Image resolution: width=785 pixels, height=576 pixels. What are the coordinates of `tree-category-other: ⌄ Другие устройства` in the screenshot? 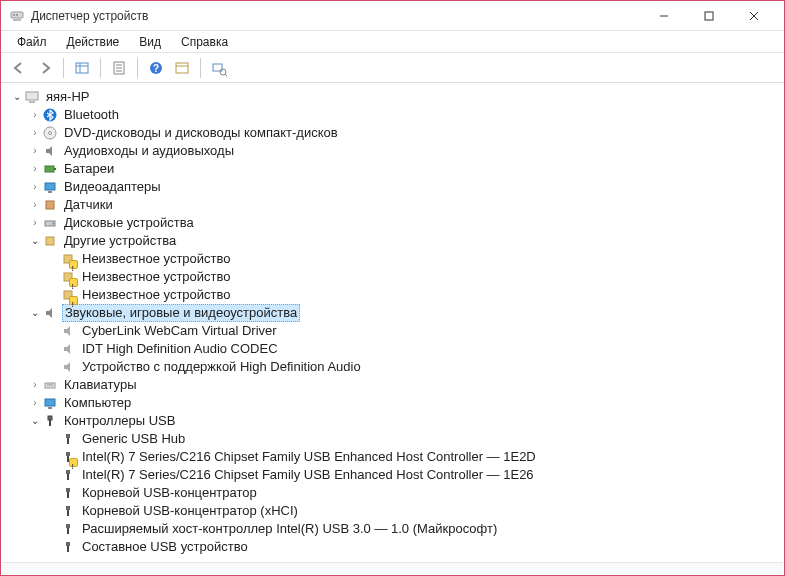 It's located at (394, 241).